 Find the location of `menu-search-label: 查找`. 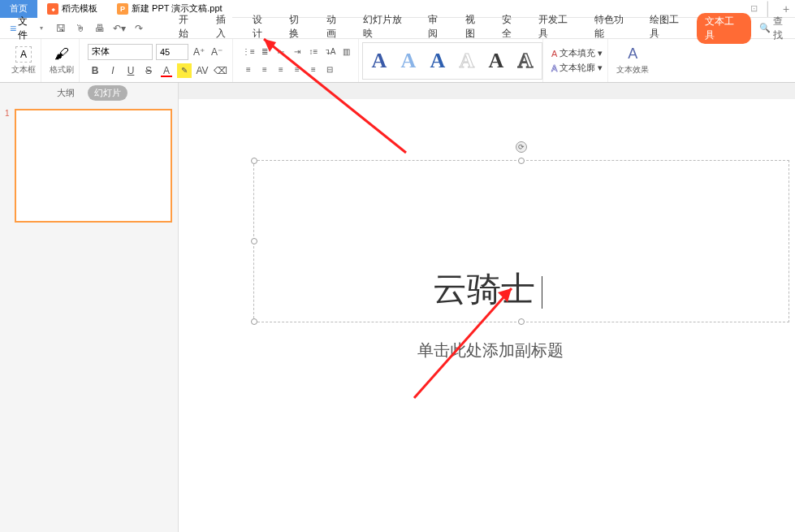

menu-search-label: 查找 is located at coordinates (783, 28).